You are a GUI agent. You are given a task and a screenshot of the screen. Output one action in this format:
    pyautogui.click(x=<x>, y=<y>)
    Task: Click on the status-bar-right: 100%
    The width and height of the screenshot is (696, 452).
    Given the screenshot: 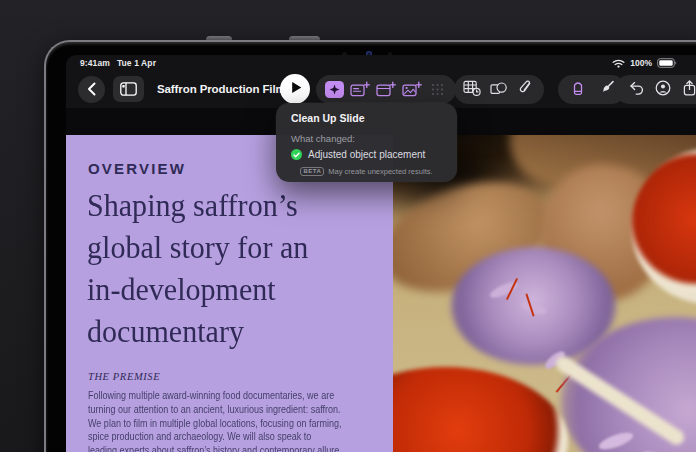 What is the action you would take?
    pyautogui.click(x=644, y=63)
    